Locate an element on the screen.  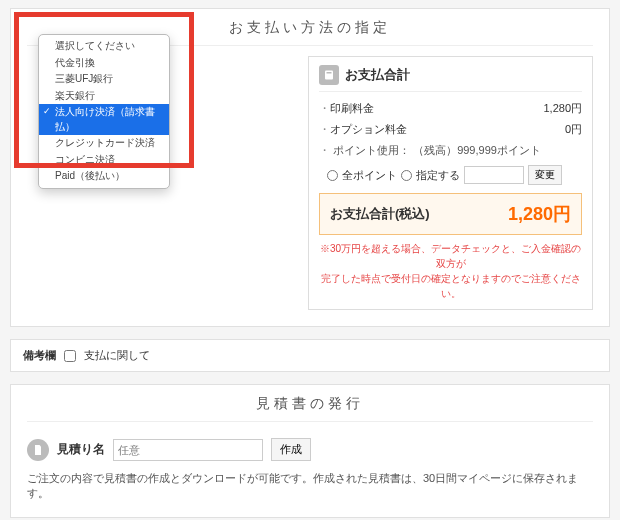
remarks-label: 備考欄 is located at coordinates (40, 356).